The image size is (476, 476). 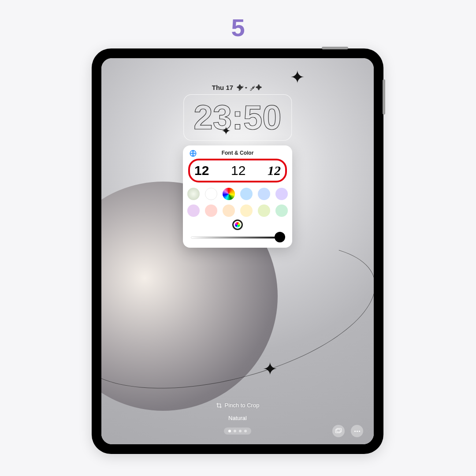 What do you see at coordinates (202, 171) in the screenshot?
I see `font-option-1: 12` at bounding box center [202, 171].